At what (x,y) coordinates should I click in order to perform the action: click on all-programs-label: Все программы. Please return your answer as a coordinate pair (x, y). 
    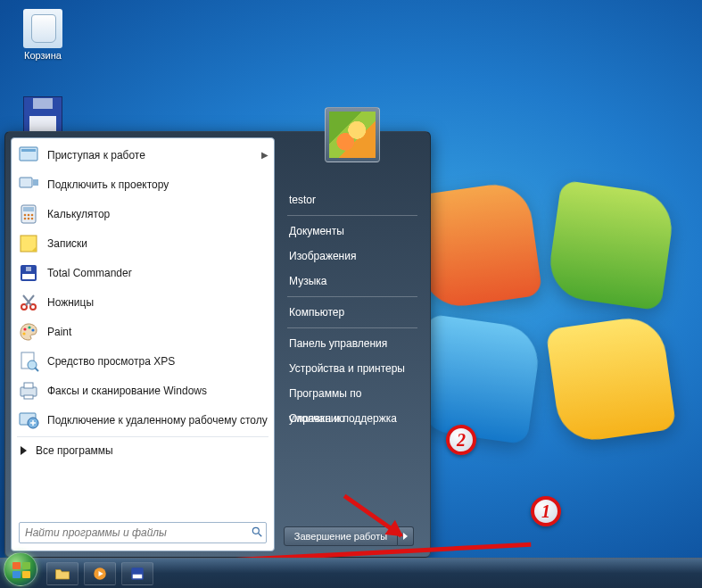
    Looking at the image, I should click on (75, 451).